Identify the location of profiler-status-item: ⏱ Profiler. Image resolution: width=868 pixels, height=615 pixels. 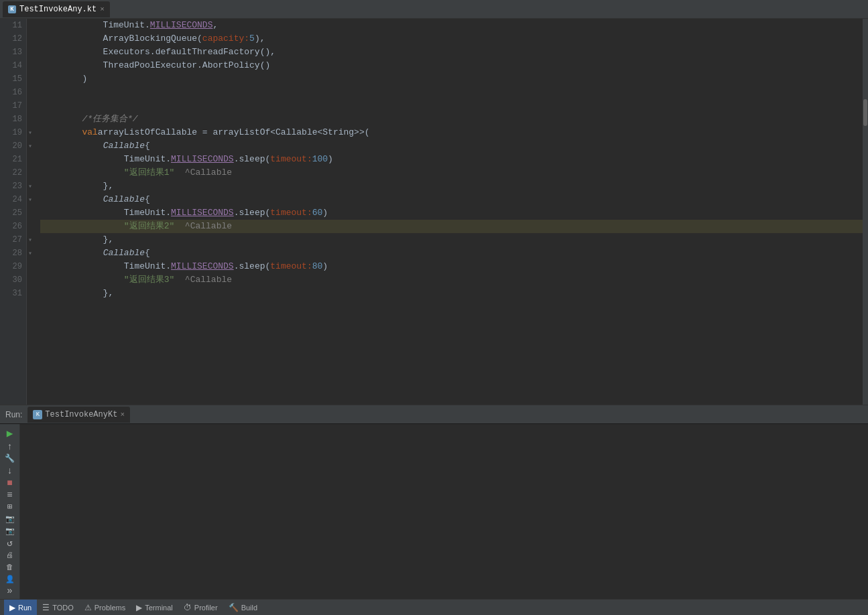
(201, 607).